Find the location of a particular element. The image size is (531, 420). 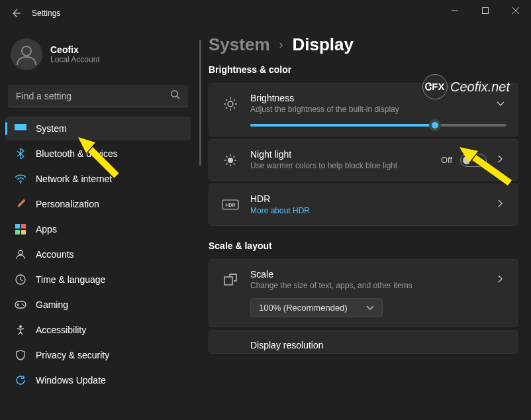

sidebar-item-label: Gaming is located at coordinates (52, 305).